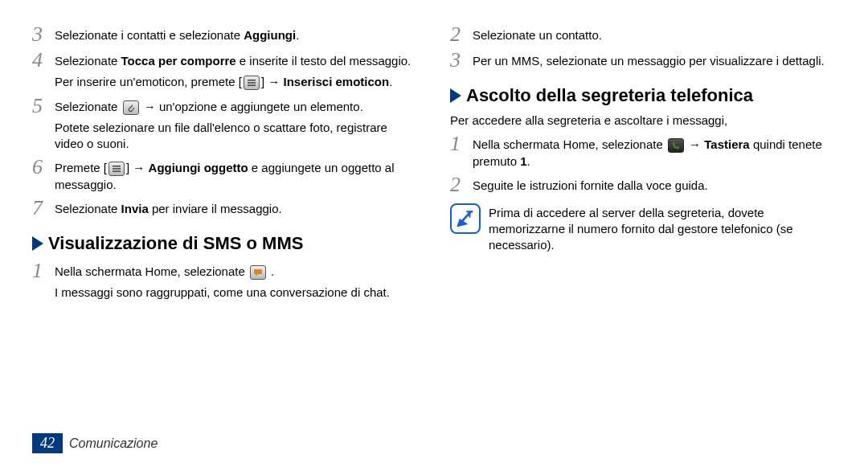 This screenshot has width=868, height=471. What do you see at coordinates (654, 59) in the screenshot?
I see `step-text: Per un MMS, selezionate un messaggio per…` at bounding box center [654, 59].